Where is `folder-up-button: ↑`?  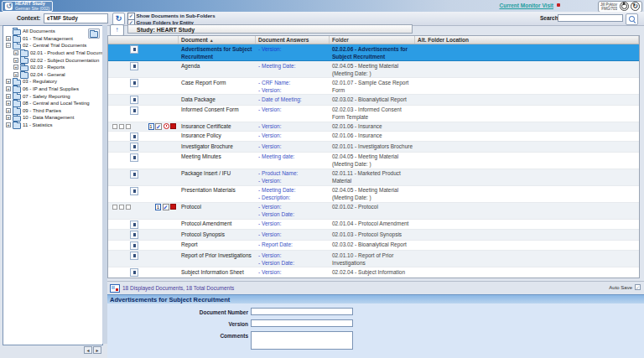
folder-up-button: ↑ is located at coordinates (117, 30).